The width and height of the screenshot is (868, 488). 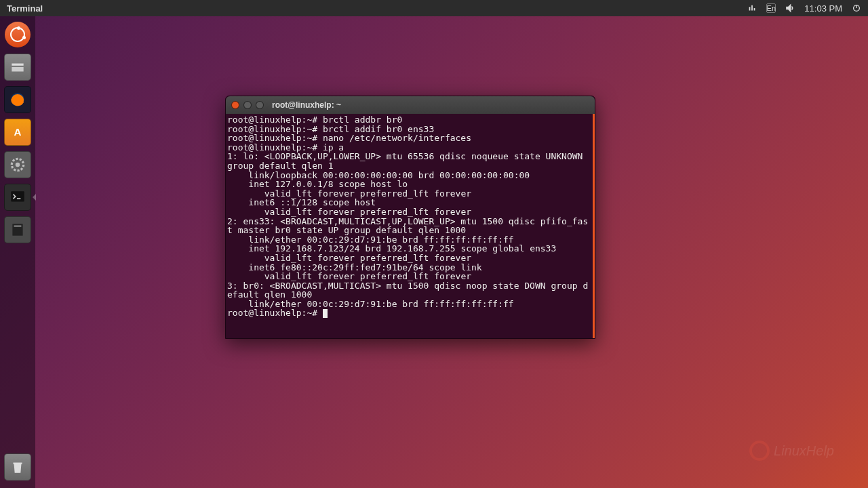 What do you see at coordinates (275, 313) in the screenshot?
I see `terminal-prompt: root@linuxhelp:~#` at bounding box center [275, 313].